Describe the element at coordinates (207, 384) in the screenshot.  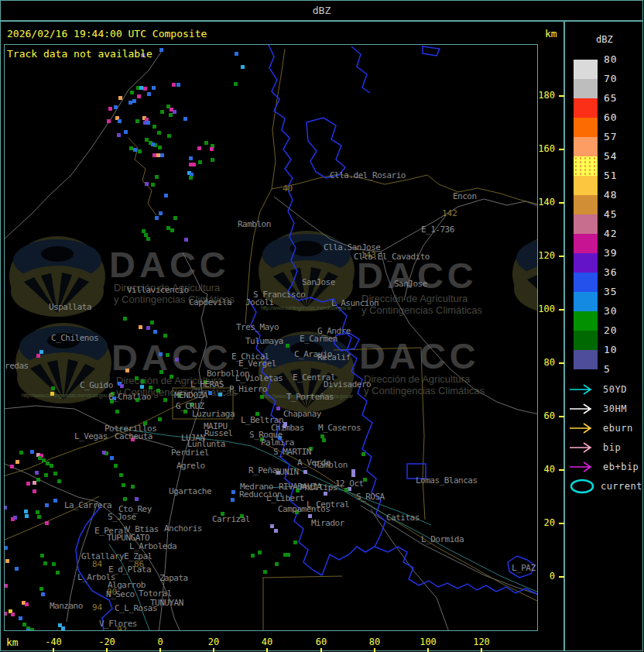
I see `map-label: L_HERAS` at that location.